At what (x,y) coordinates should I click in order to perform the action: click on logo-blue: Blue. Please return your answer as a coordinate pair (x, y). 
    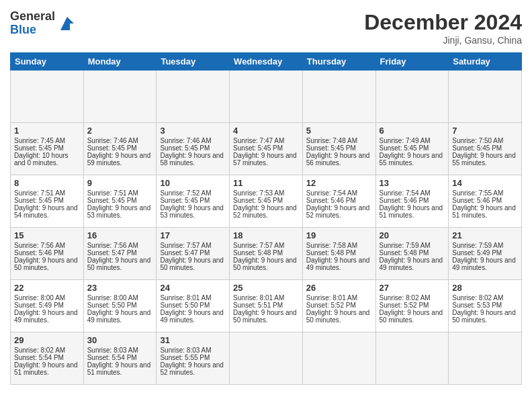
    Looking at the image, I should click on (32, 30).